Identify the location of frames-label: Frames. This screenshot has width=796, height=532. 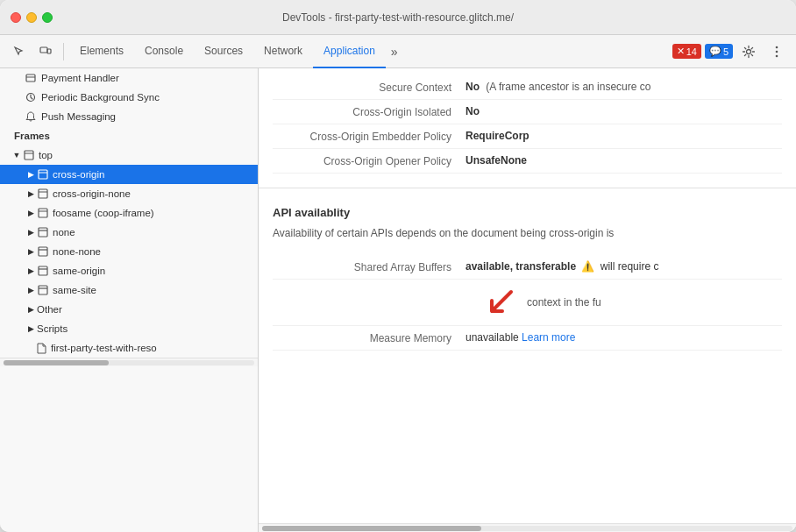
(32, 136).